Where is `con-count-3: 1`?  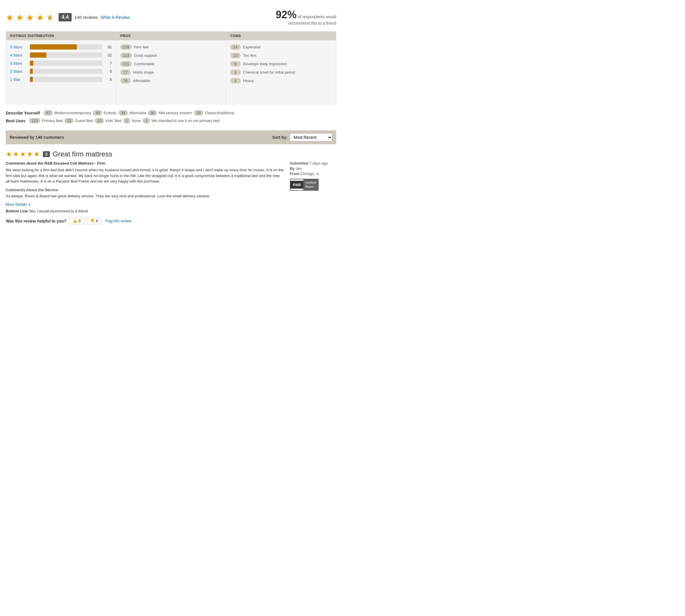 con-count-3: 1 is located at coordinates (236, 72).